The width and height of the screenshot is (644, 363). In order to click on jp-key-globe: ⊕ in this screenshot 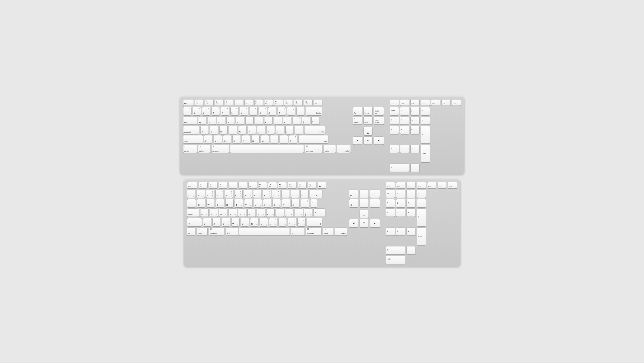, I will do `click(191, 232)`.